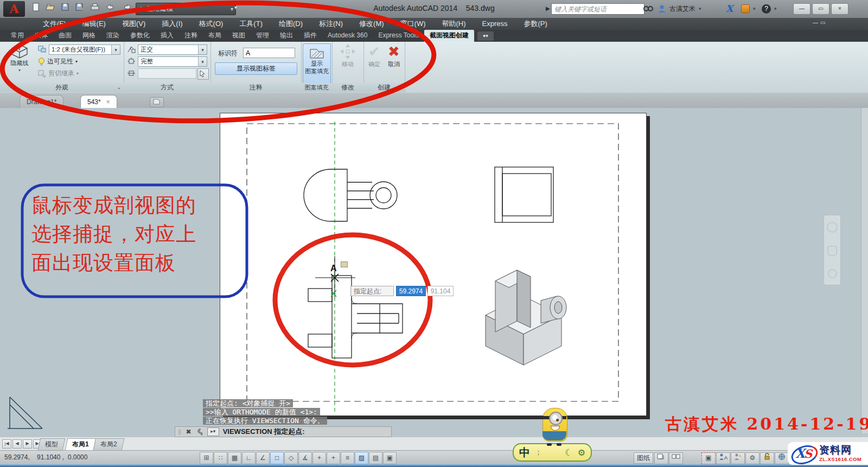 Image resolution: width=868 pixels, height=467 pixels. Describe the element at coordinates (441, 291) in the screenshot. I see `dyninput-y-field: 91.104` at that location.